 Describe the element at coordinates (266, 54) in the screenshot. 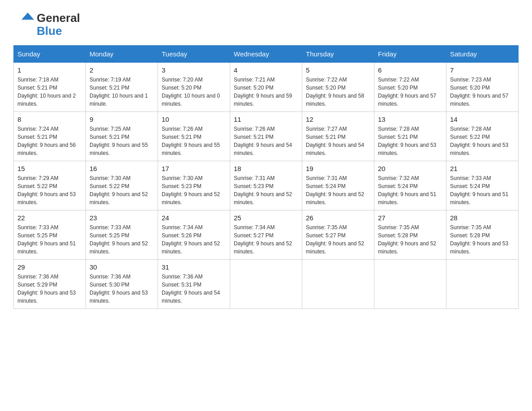

I see `col-wednesday: Wednesday` at that location.